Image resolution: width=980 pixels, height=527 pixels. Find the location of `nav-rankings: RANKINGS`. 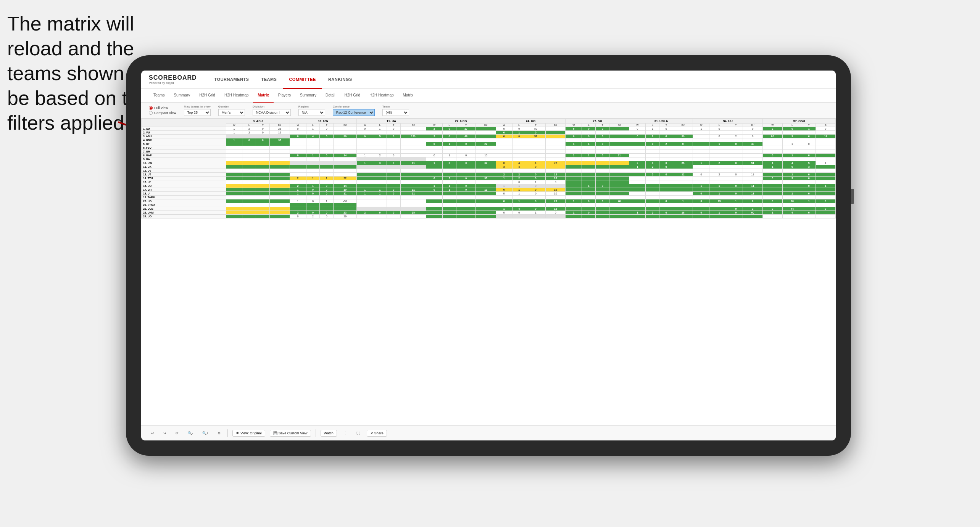

nav-rankings: RANKINGS is located at coordinates (340, 80).